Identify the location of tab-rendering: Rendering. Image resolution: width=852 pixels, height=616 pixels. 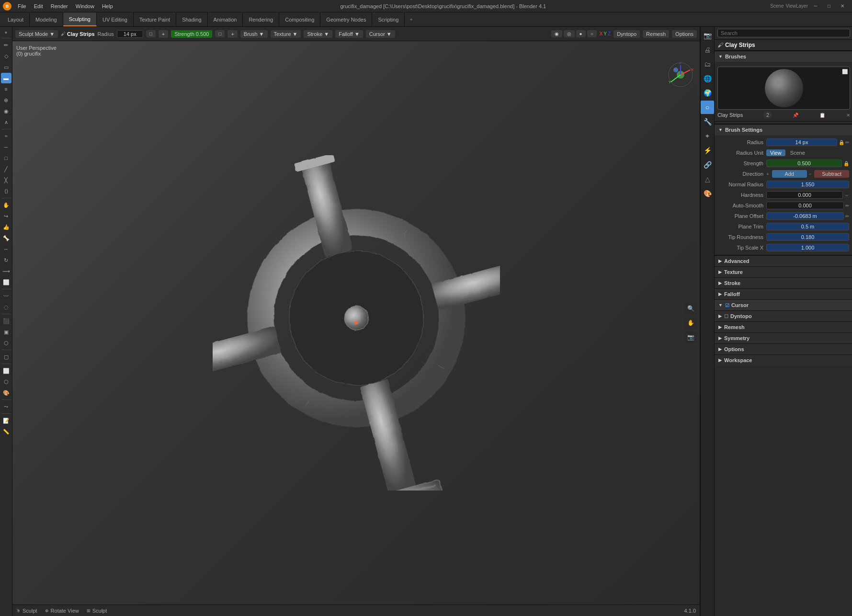
(261, 19).